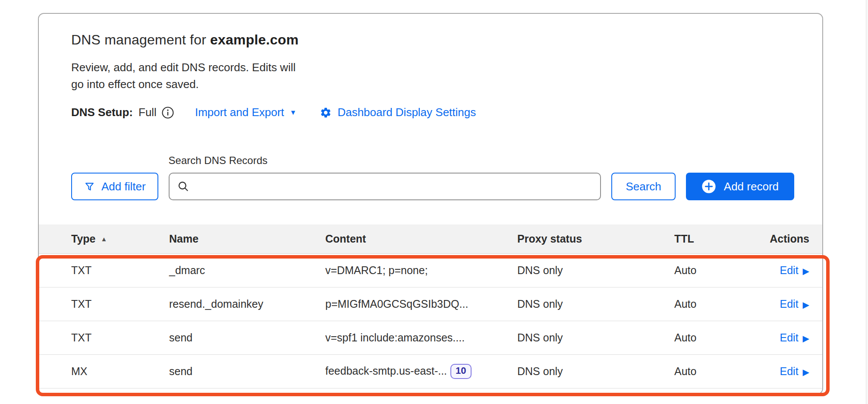 Image resolution: width=868 pixels, height=404 pixels. I want to click on cell-name: _dmarc, so click(247, 270).